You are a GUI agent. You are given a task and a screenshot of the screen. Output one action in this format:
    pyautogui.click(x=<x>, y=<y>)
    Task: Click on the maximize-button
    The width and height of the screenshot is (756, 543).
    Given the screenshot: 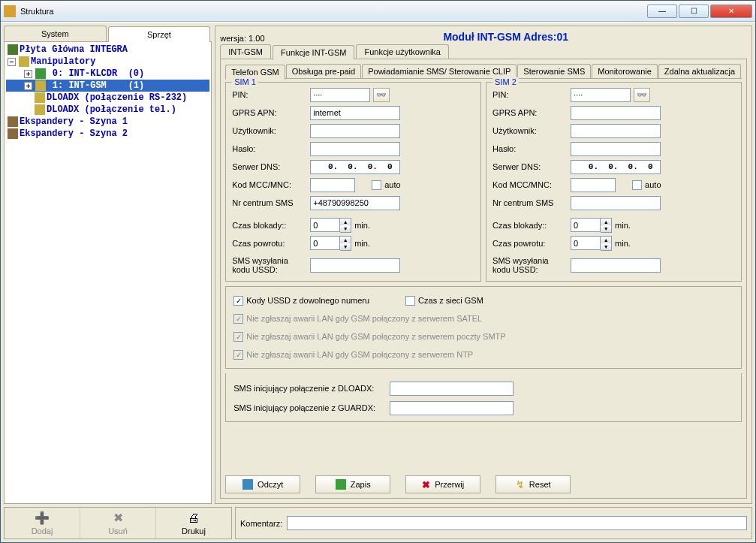 What is the action you would take?
    pyautogui.click(x=694, y=11)
    